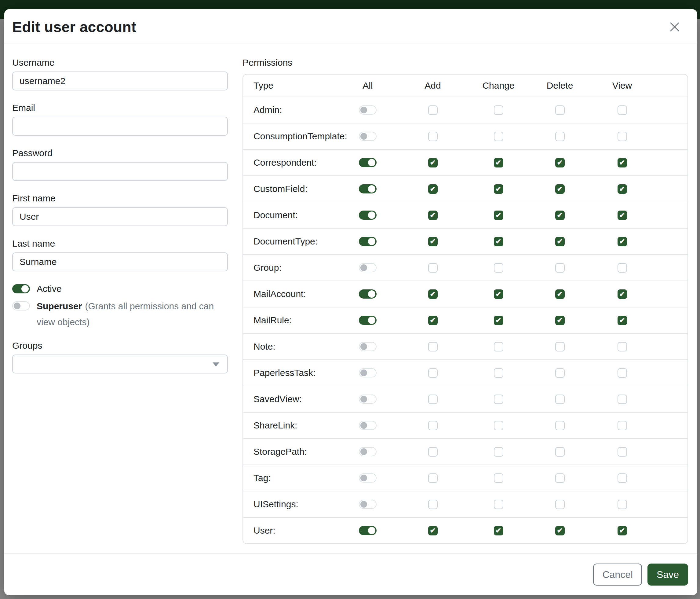 The width and height of the screenshot is (700, 599). What do you see at coordinates (120, 81) in the screenshot?
I see `username-input` at bounding box center [120, 81].